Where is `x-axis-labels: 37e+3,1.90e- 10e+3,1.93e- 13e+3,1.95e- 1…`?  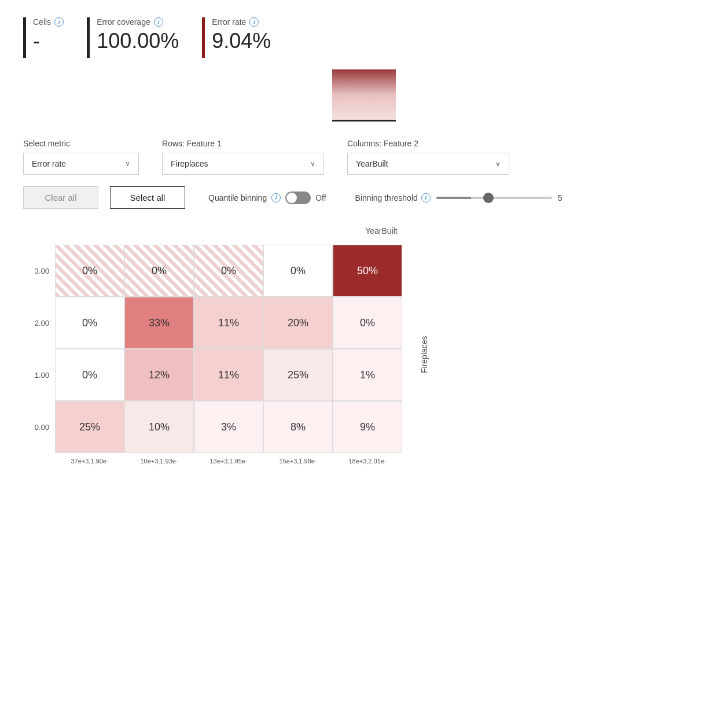 x-axis-labels: 37e+3,1.90e- 10e+3,1.93e- 13e+3,1.95e- 1… is located at coordinates (229, 461).